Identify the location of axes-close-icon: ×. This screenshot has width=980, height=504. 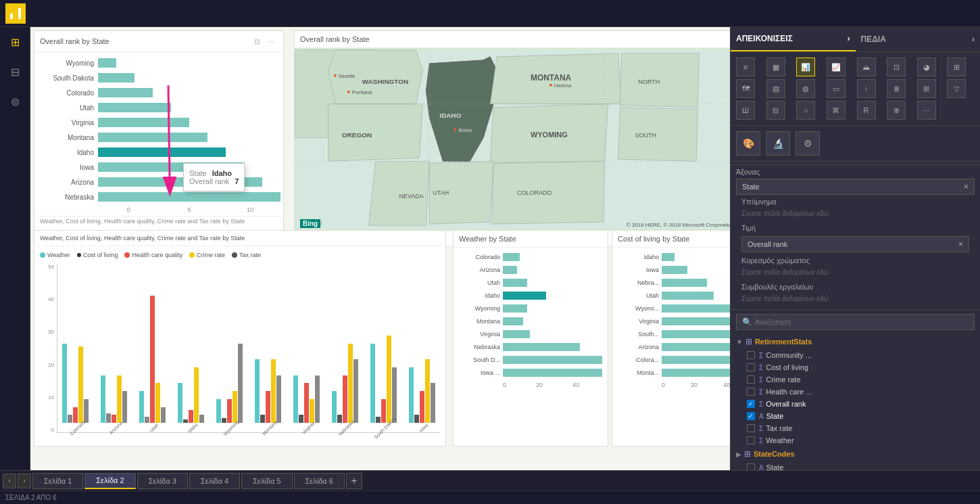
(966, 187).